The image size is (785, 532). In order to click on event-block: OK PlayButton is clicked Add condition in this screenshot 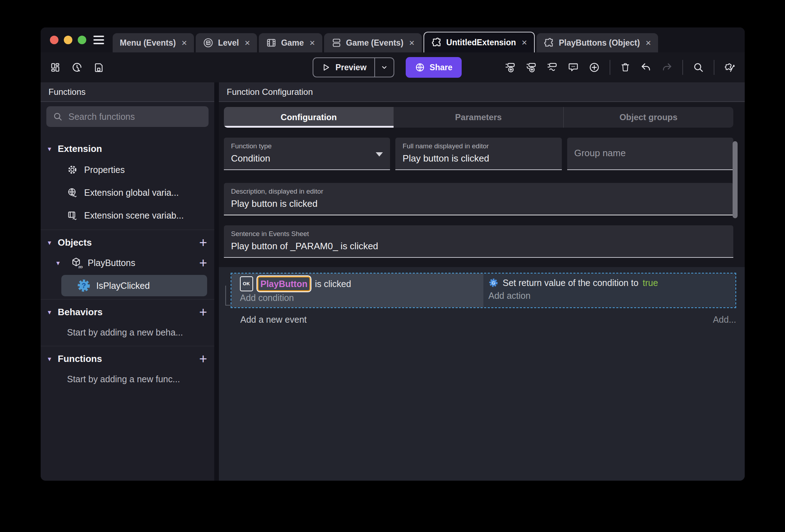, I will do `click(483, 290)`.